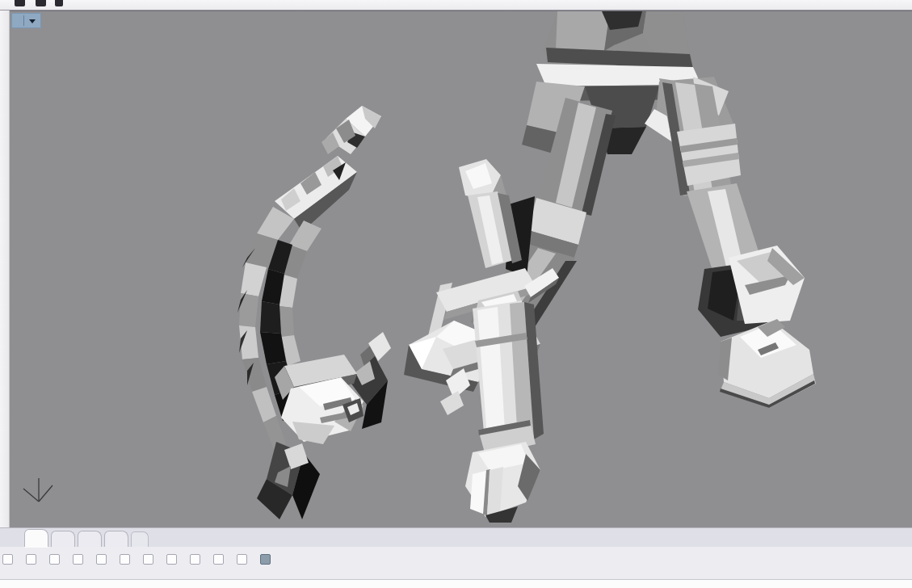 The height and width of the screenshot is (588, 912). I want to click on osnap-point, so click(33, 559).